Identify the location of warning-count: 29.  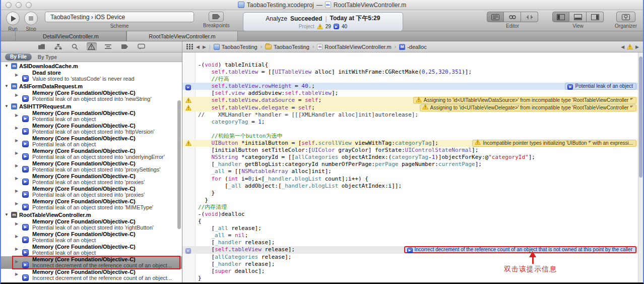
(329, 26).